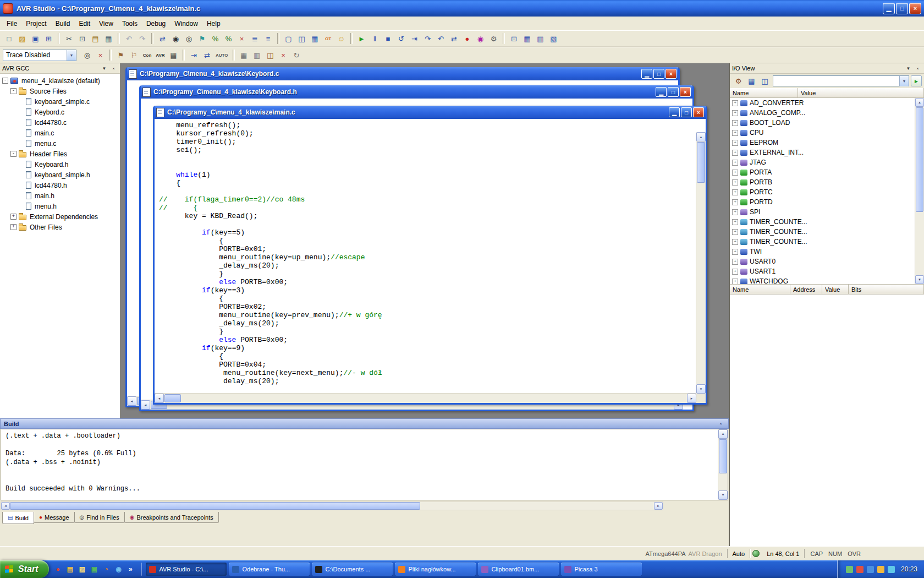  I want to click on io-item-eeprom: +EEPROM, so click(823, 143).